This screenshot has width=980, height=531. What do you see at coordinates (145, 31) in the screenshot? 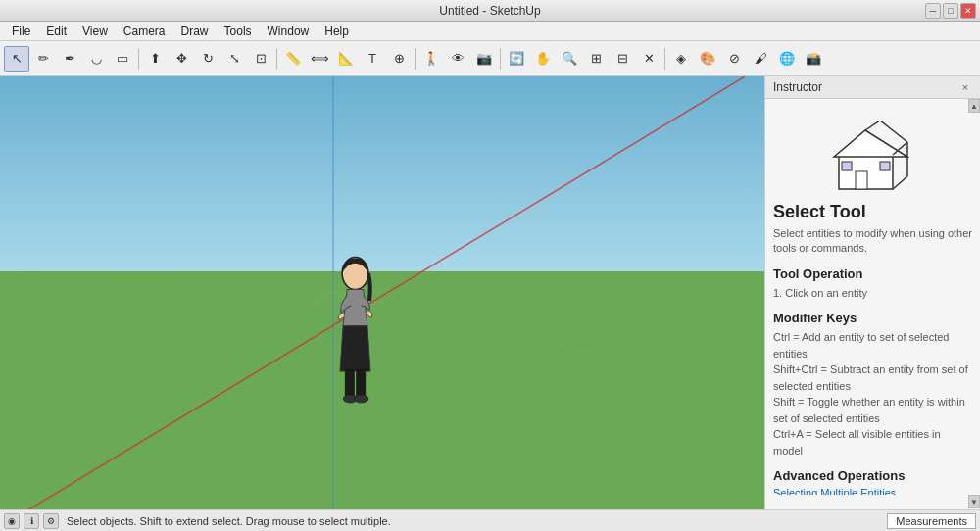
I see `menu-item-camera: Camera` at bounding box center [145, 31].